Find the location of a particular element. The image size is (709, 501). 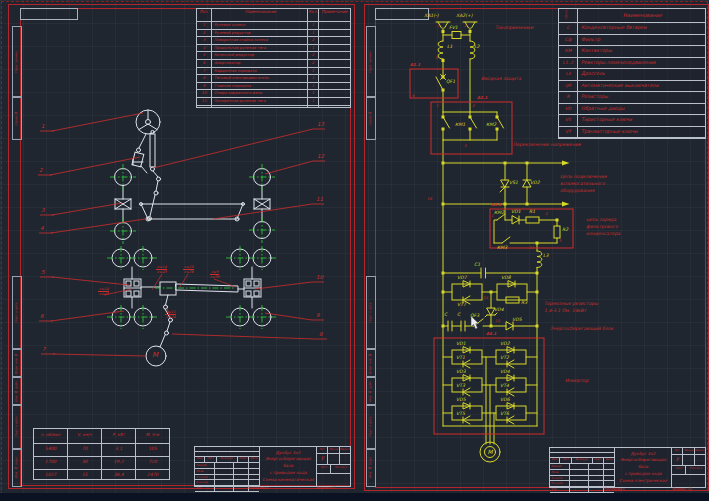

annotation: конденсатора is located at coordinates (603, 234).